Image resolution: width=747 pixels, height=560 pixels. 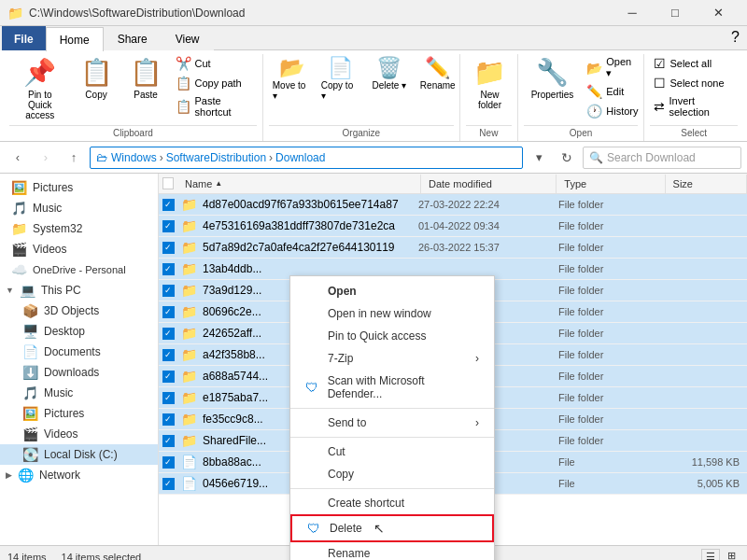 What do you see at coordinates (78, 331) in the screenshot?
I see `sidebar-item-desktop: 🖥️ Desktop` at bounding box center [78, 331].